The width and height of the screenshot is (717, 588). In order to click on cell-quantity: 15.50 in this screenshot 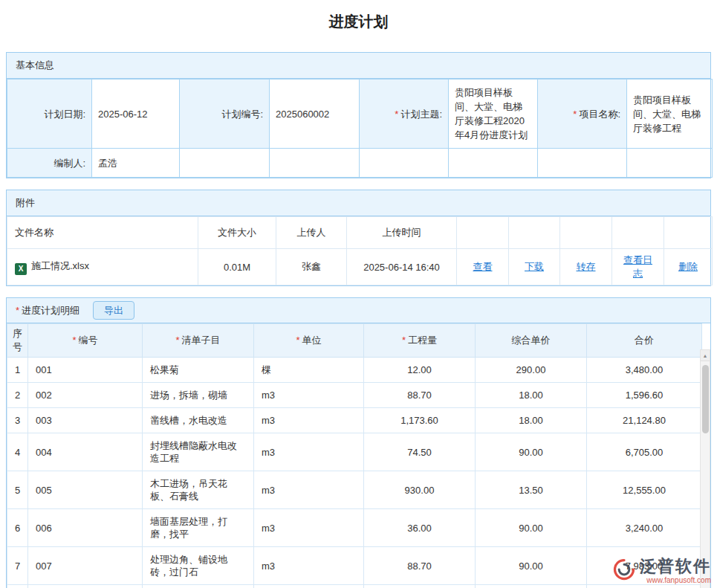, I will do `click(420, 587)`.